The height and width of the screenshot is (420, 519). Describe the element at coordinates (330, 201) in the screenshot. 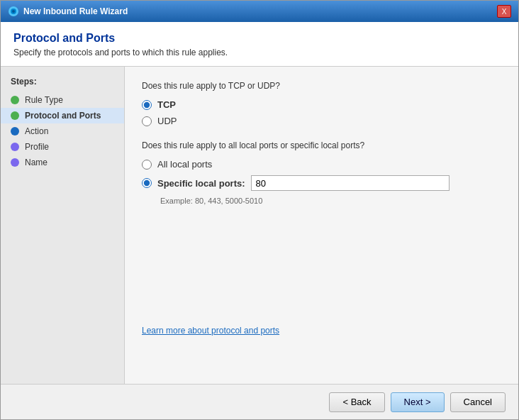

I see `ports-example: Example: 80, 443, 5000-5010` at that location.